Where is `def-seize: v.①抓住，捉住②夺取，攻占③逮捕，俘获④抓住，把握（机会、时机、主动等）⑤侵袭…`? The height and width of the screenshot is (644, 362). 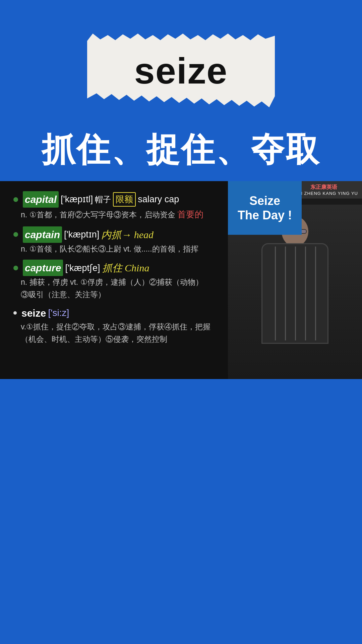 def-seize: v.①抓住，捉住②夺取，攻占③逮捕，俘获④抓住，把握（机会、时机、主动等）⑤侵袭… is located at coordinates (119, 333).